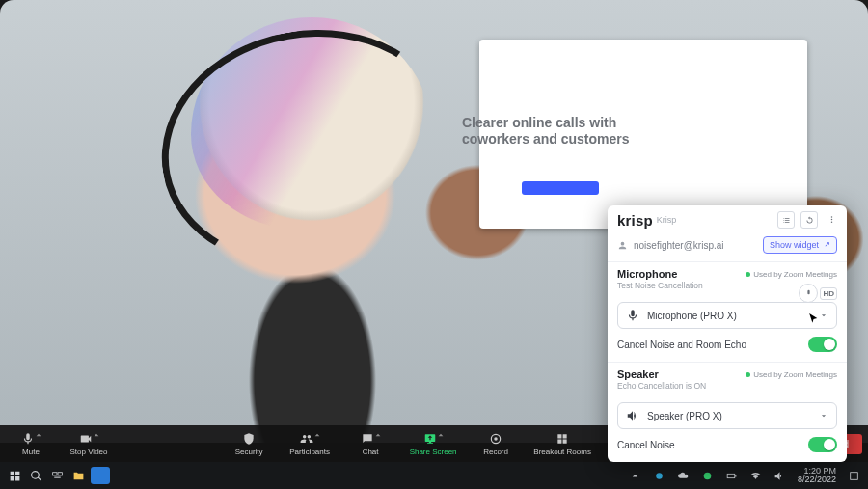 The height and width of the screenshot is (489, 868). What do you see at coordinates (823, 445) in the screenshot?
I see `cancel-noise-speaker-toggle` at bounding box center [823, 445].